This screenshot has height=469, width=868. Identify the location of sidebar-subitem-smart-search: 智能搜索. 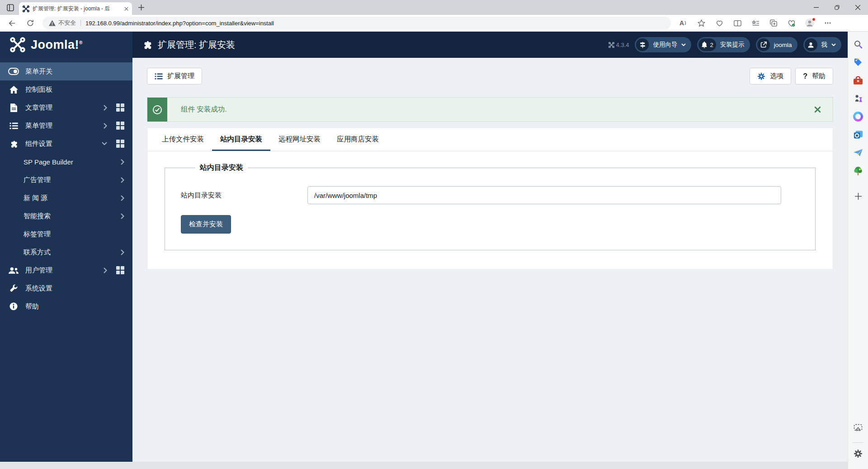
(66, 216).